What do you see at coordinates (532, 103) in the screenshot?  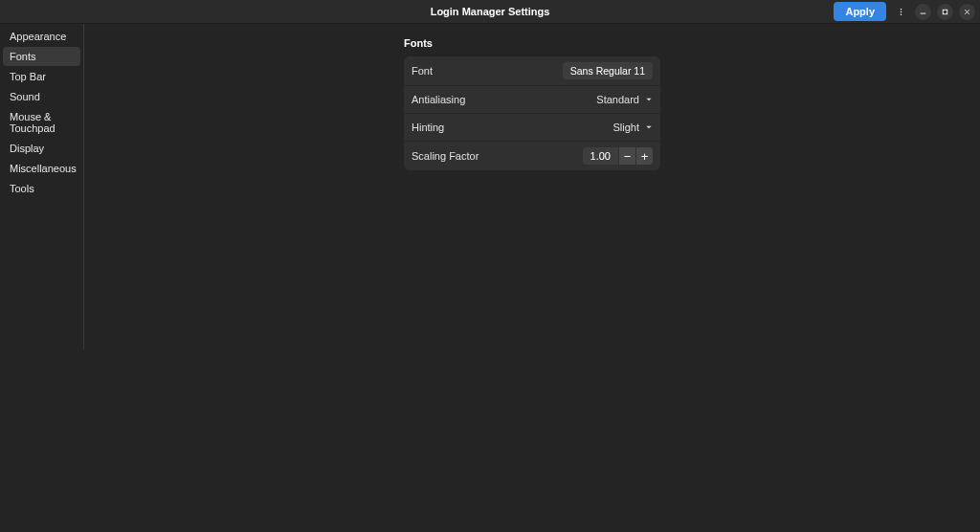 I see `fonts-panel: Fonts Font Sans Regular 11 Antialiasing …` at bounding box center [532, 103].